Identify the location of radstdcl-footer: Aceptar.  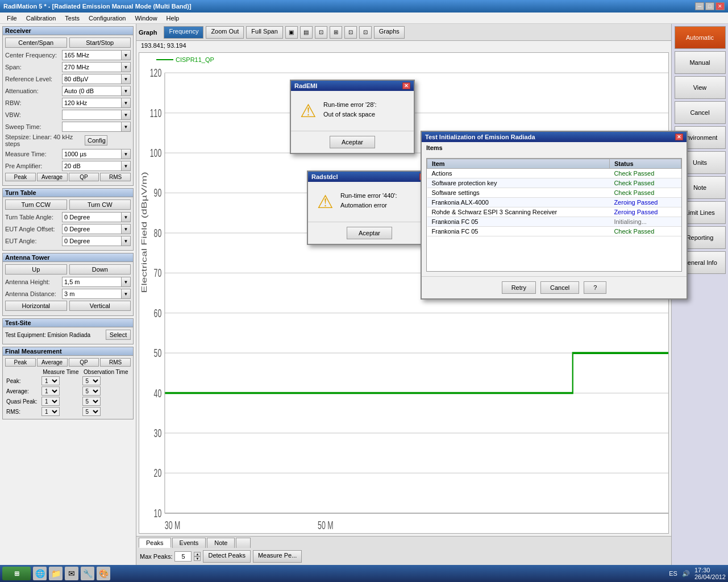
(369, 233).